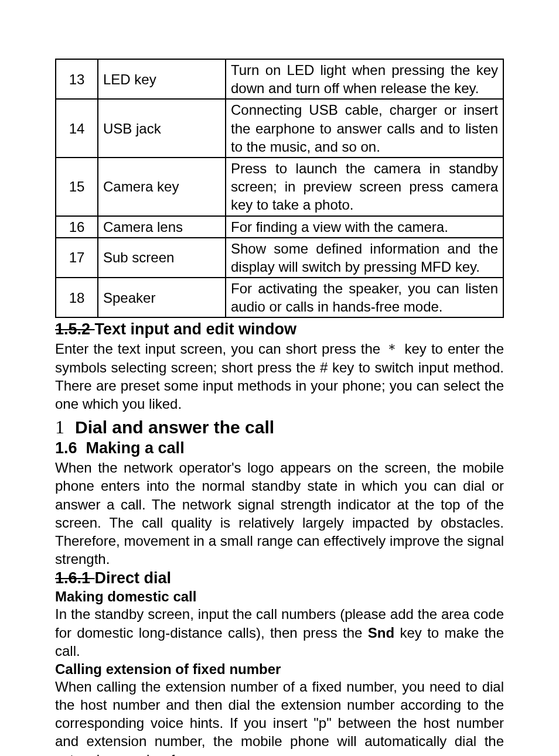 The image size is (559, 756). Describe the element at coordinates (196, 329) in the screenshot. I see `heading-text: Text input and edit window` at that location.